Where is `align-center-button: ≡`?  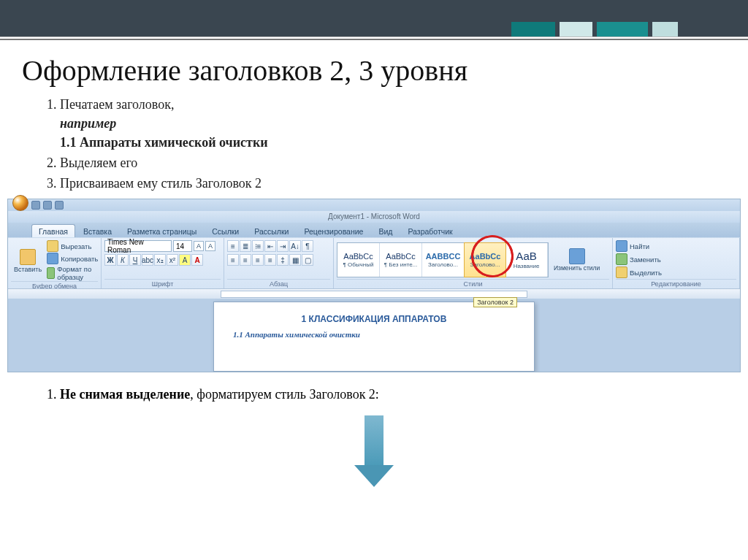
align-center-button: ≡ is located at coordinates (245, 260).